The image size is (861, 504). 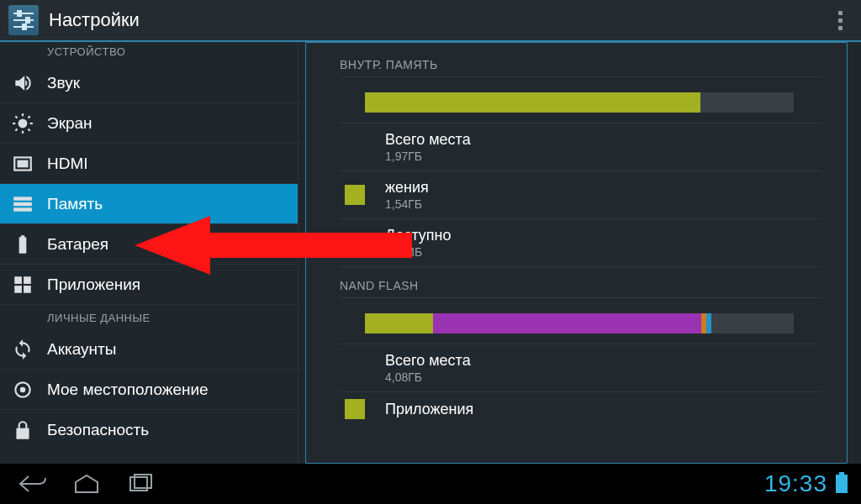 I want to click on apps-icon, so click(x=23, y=285).